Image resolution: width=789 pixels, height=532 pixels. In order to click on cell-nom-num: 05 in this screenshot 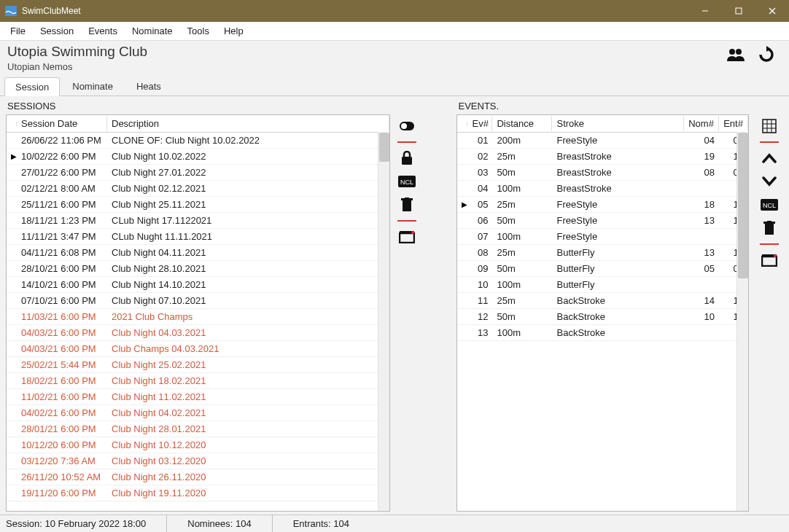, I will do `click(701, 268)`.